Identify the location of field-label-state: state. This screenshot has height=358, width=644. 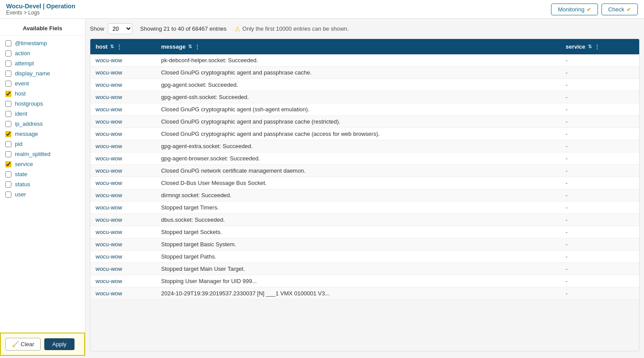
(21, 174).